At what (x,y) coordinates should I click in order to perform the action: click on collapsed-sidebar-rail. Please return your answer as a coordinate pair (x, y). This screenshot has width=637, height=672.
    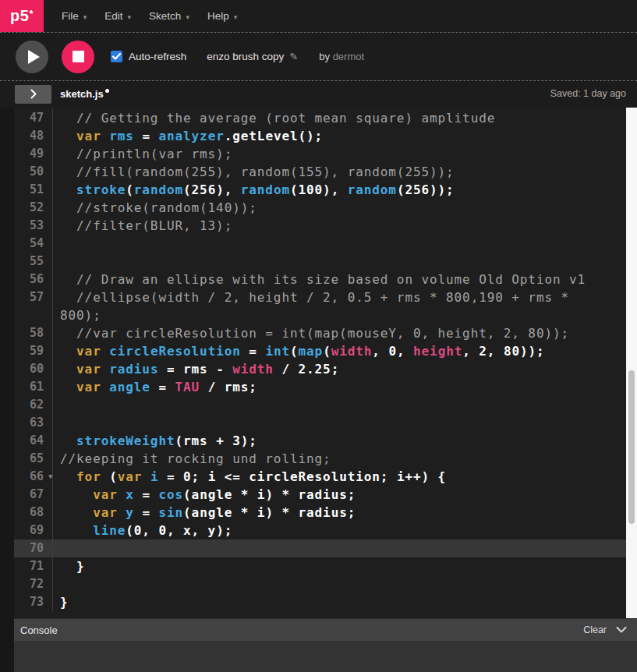
    Looking at the image, I should click on (7, 390).